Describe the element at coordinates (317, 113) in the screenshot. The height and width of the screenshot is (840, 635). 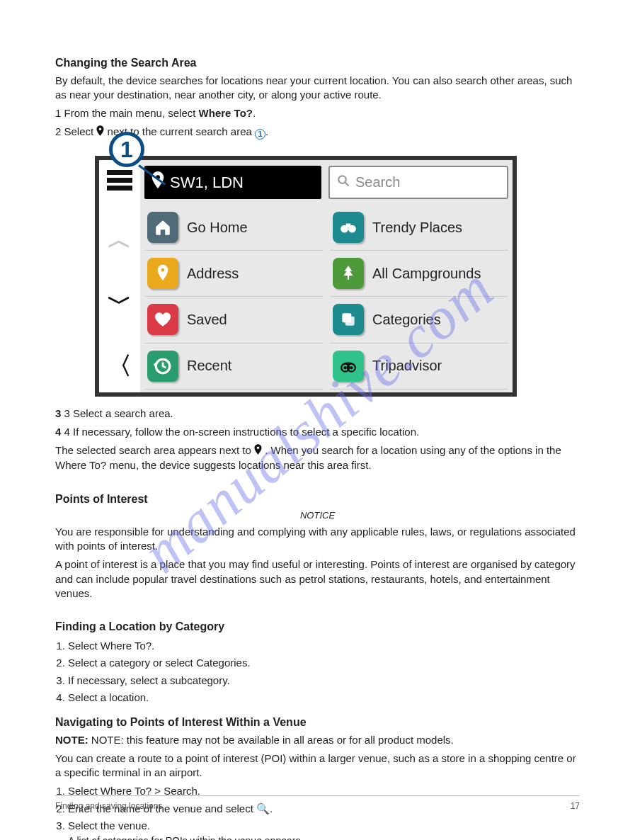
I see `step-1: 1 From the main menu, select Where To?.` at that location.